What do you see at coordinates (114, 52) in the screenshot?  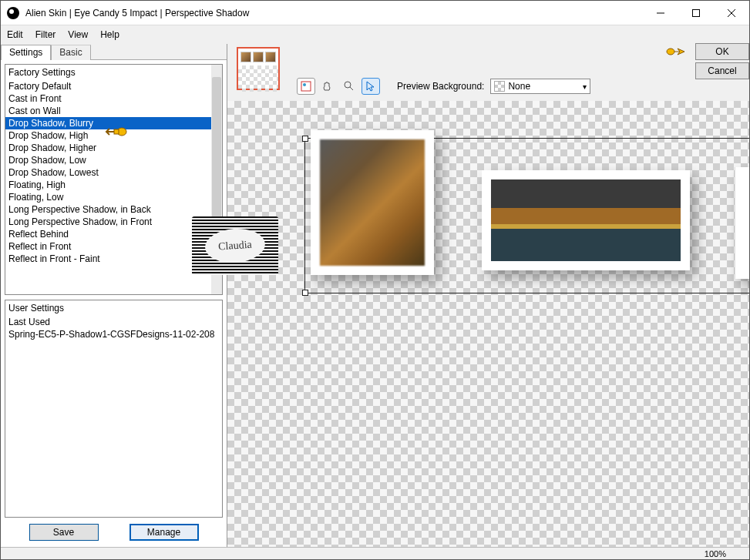 I see `tab-strip: Settings Basic` at bounding box center [114, 52].